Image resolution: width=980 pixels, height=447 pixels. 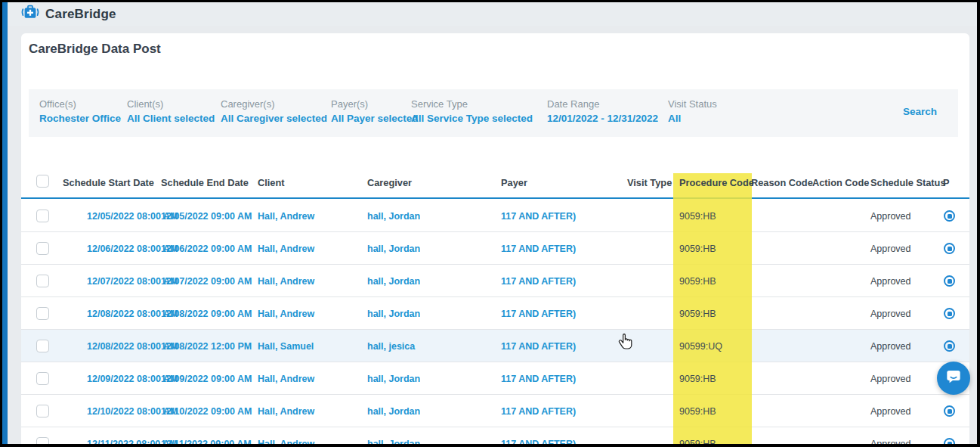 I want to click on filter-value: Rochester Office, so click(x=80, y=119).